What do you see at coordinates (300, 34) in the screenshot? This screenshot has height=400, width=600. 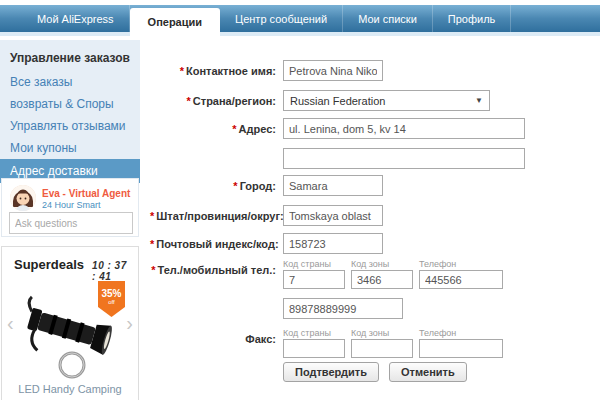 I see `nav-bottom-strip` at bounding box center [300, 34].